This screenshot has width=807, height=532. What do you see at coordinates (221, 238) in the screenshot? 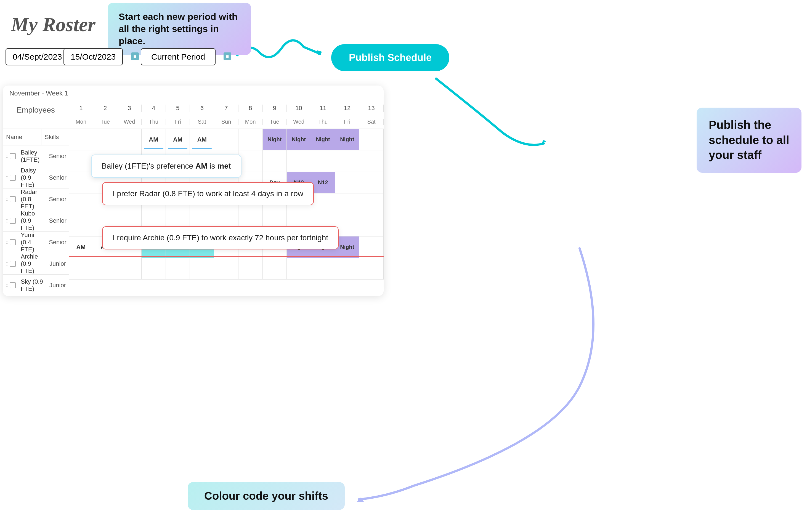
I see `archie-requirement-tooltip: I require Archie (0.9 FTE) to work exact…` at bounding box center [221, 238].